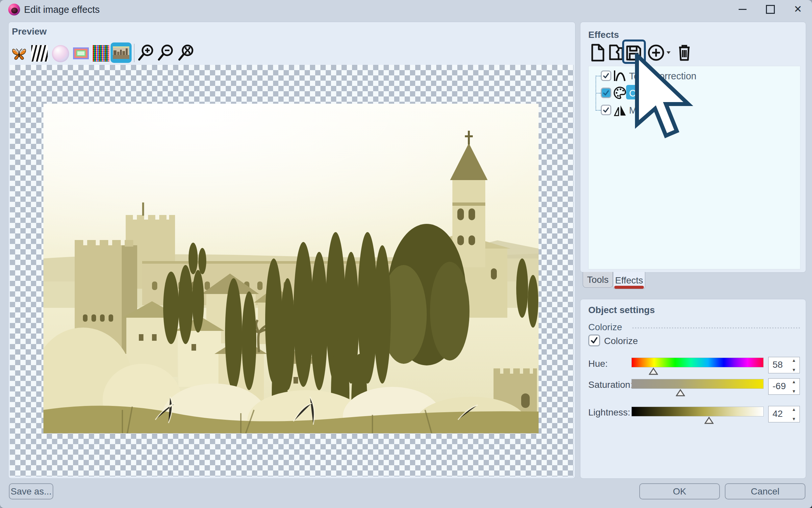 This screenshot has height=508, width=812. Describe the element at coordinates (31, 492) in the screenshot. I see `save-as-button: Save as...` at that location.